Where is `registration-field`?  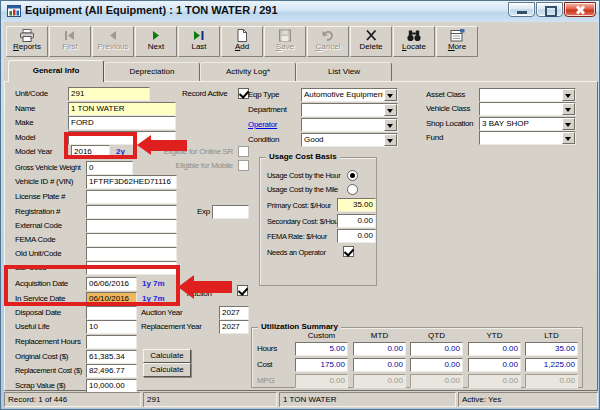 registration-field is located at coordinates (132, 212).